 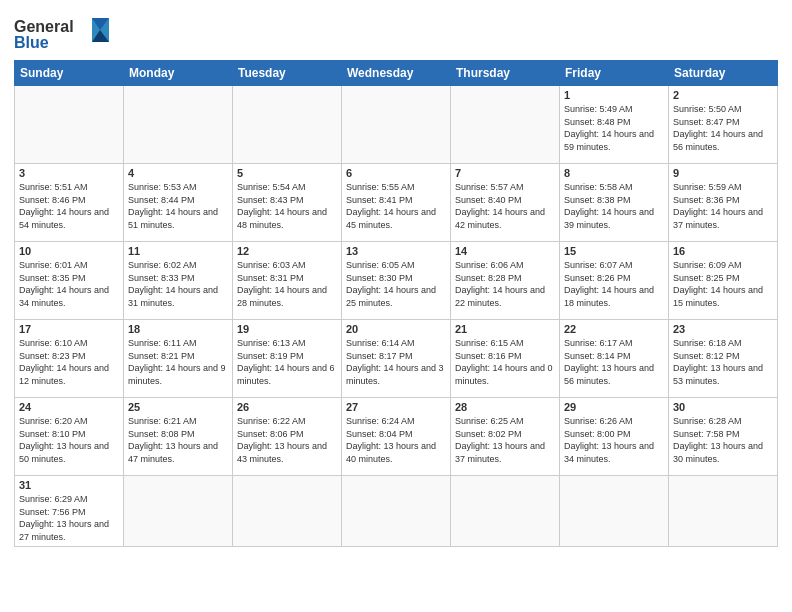 What do you see at coordinates (288, 203) in the screenshot?
I see `calendar-cell: 5Sunrise: 5:54 AM Sunset: 8:43 PM Daylig…` at bounding box center [288, 203].